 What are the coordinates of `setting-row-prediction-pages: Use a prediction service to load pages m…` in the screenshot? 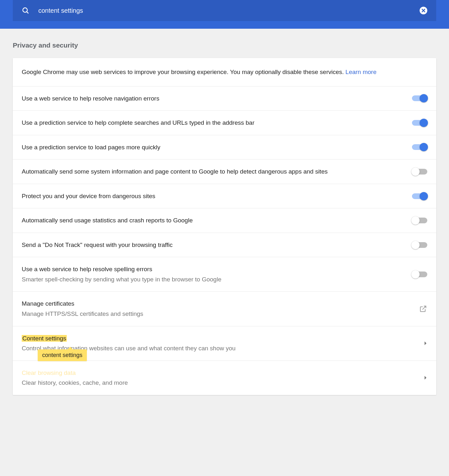 It's located at (225, 147).